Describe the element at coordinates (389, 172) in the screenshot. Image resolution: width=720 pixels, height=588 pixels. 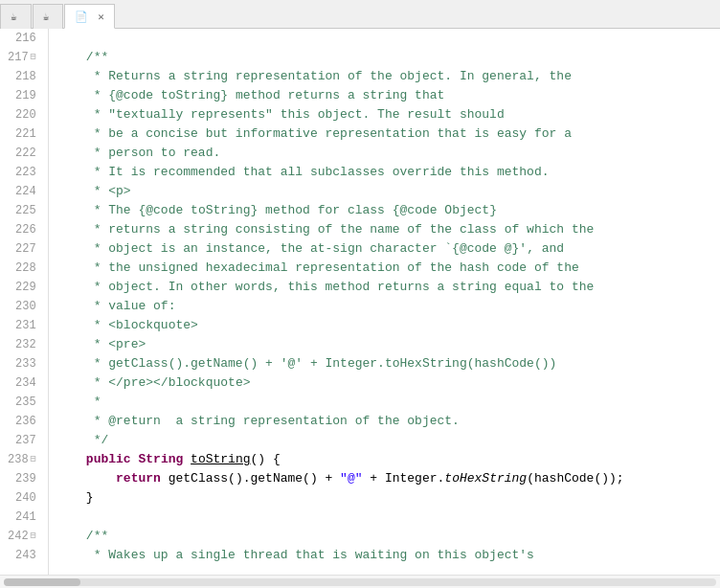
I see `code-line-223: * It is recommended that all subclasses …` at that location.